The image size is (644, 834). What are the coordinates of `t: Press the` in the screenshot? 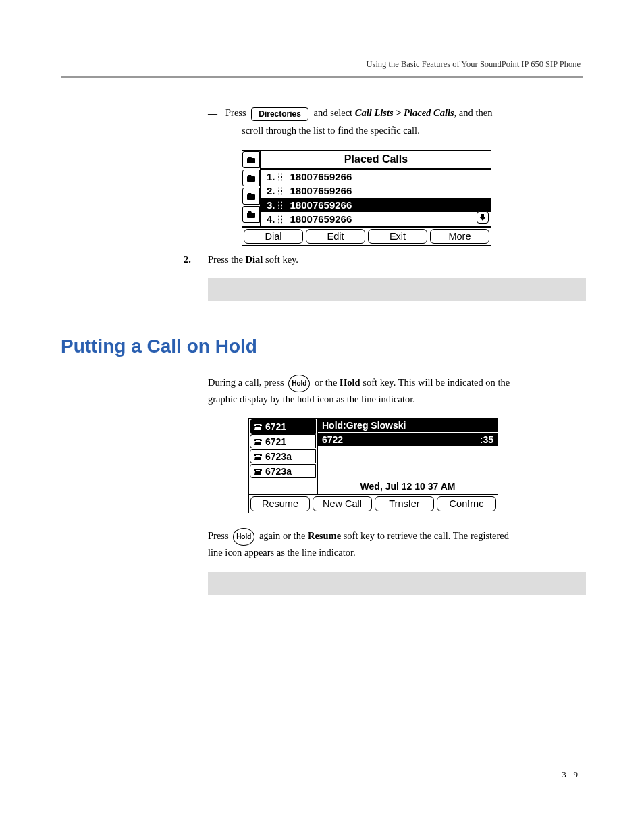 It's located at (227, 259).